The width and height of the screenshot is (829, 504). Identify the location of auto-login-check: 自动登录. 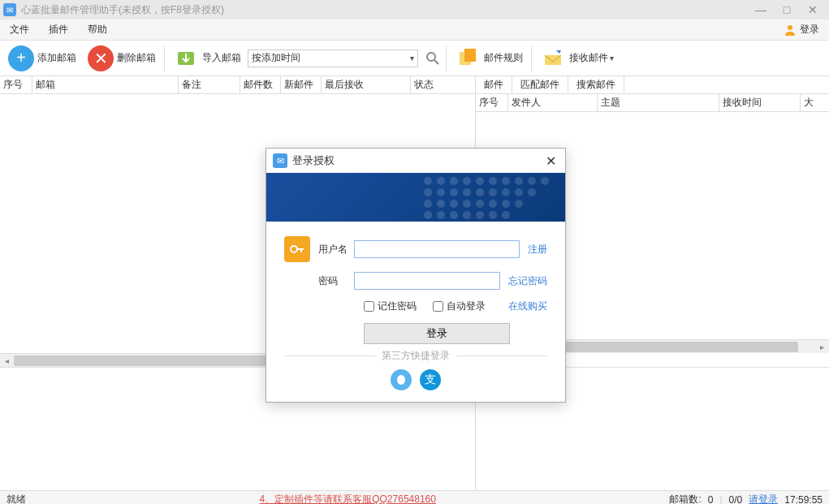
(460, 307).